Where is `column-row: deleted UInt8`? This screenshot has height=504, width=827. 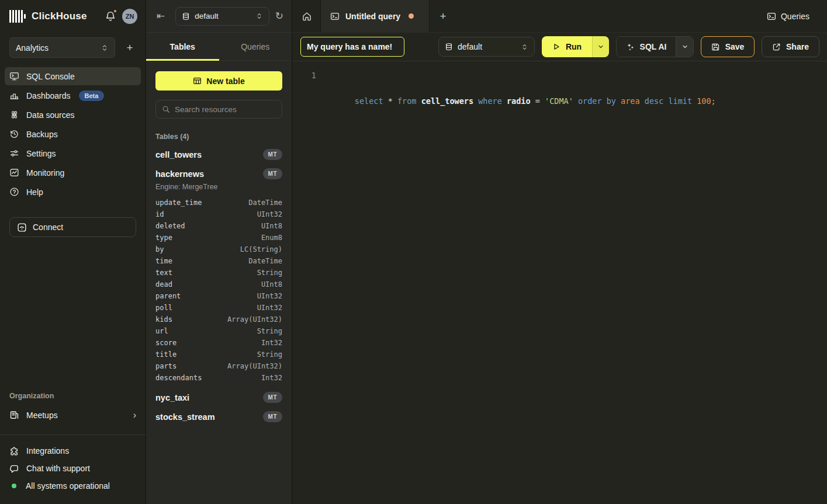 column-row: deleted UInt8 is located at coordinates (219, 226).